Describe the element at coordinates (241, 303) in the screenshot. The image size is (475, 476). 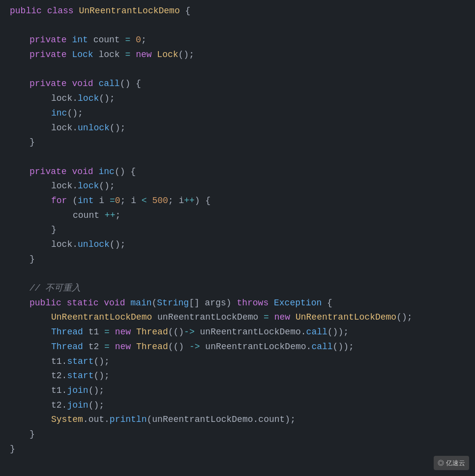
I see `line-16: public static void main(String[] args) t…` at that location.